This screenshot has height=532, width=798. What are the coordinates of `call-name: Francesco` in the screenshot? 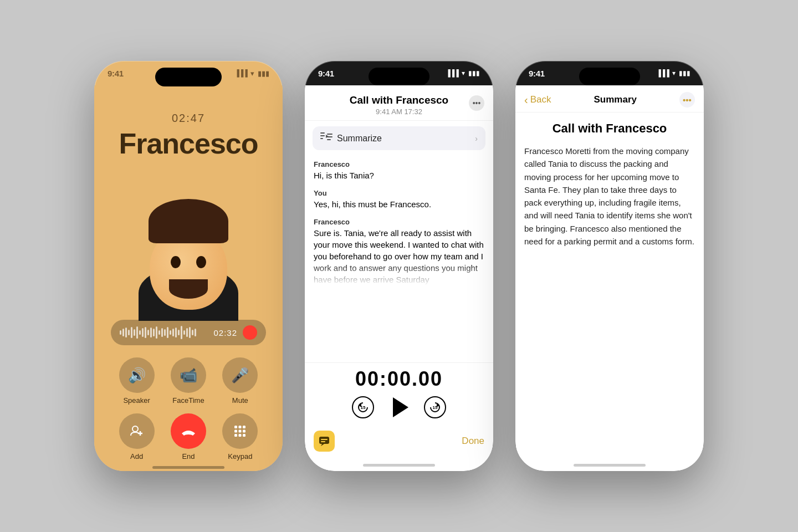 It's located at (188, 144).